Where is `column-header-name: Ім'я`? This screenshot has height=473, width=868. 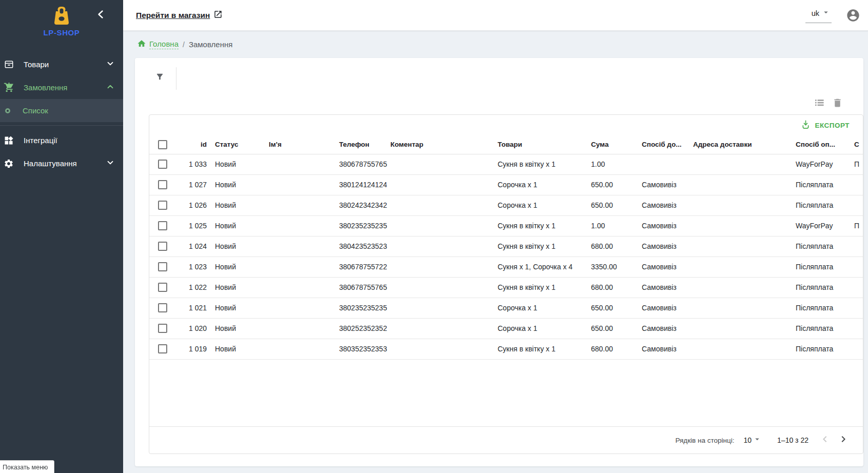
column-header-name: Ім'я is located at coordinates (304, 145).